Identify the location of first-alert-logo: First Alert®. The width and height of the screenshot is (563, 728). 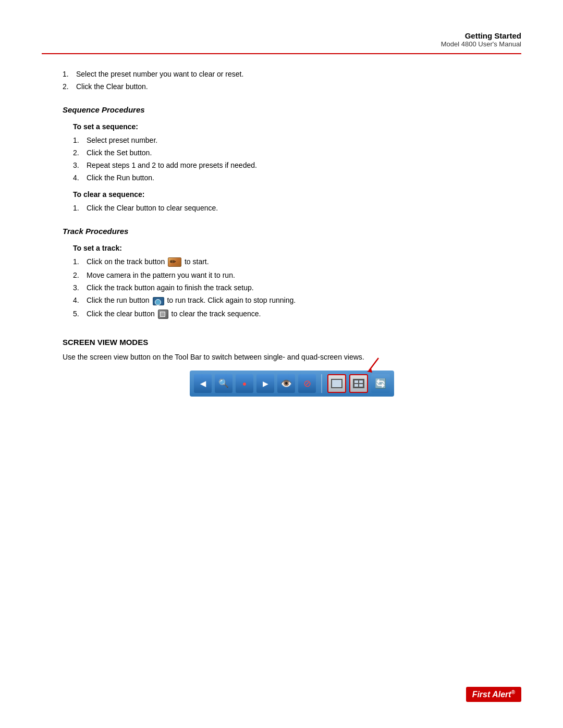
(494, 694).